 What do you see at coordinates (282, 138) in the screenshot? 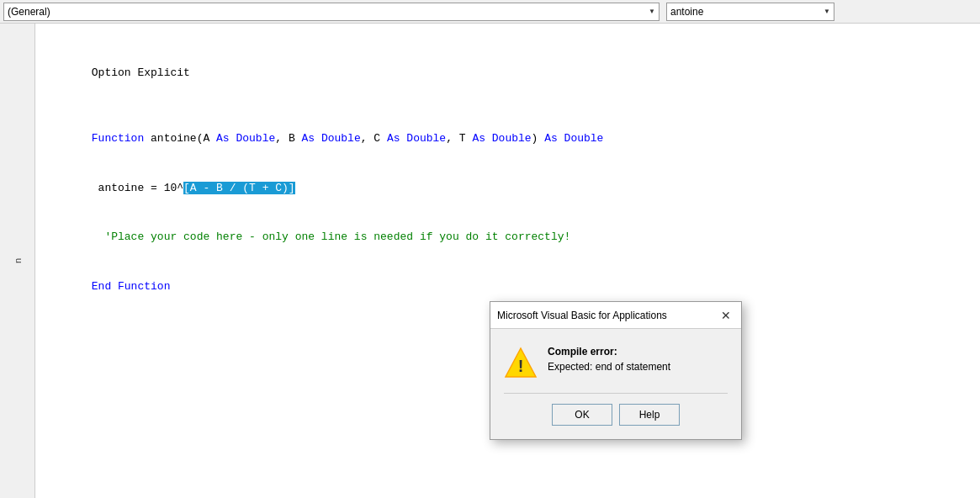
I see `code-token-comma1: ,` at bounding box center [282, 138].